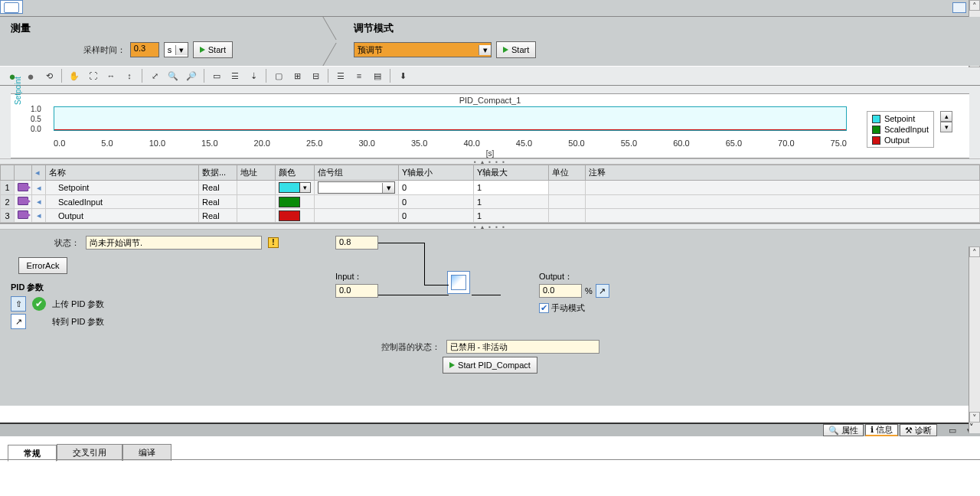 The image size is (980, 496). I want to click on export-icon: ⇣, so click(253, 76).